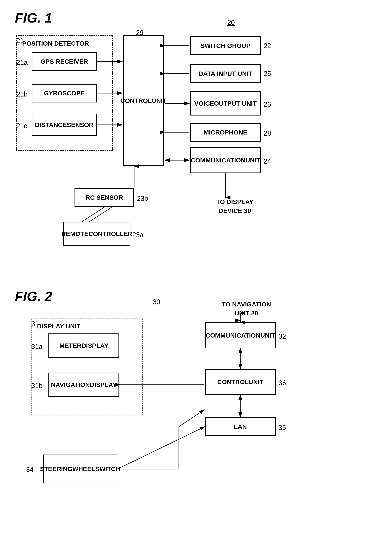  I want to click on ref-29: 29, so click(140, 33).